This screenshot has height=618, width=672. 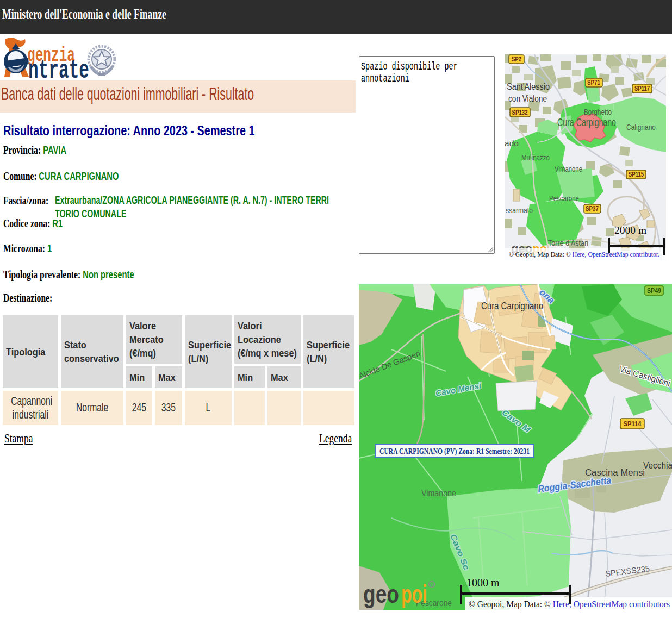 What do you see at coordinates (520, 113) in the screenshot?
I see `svg-text: SP132` at bounding box center [520, 113].